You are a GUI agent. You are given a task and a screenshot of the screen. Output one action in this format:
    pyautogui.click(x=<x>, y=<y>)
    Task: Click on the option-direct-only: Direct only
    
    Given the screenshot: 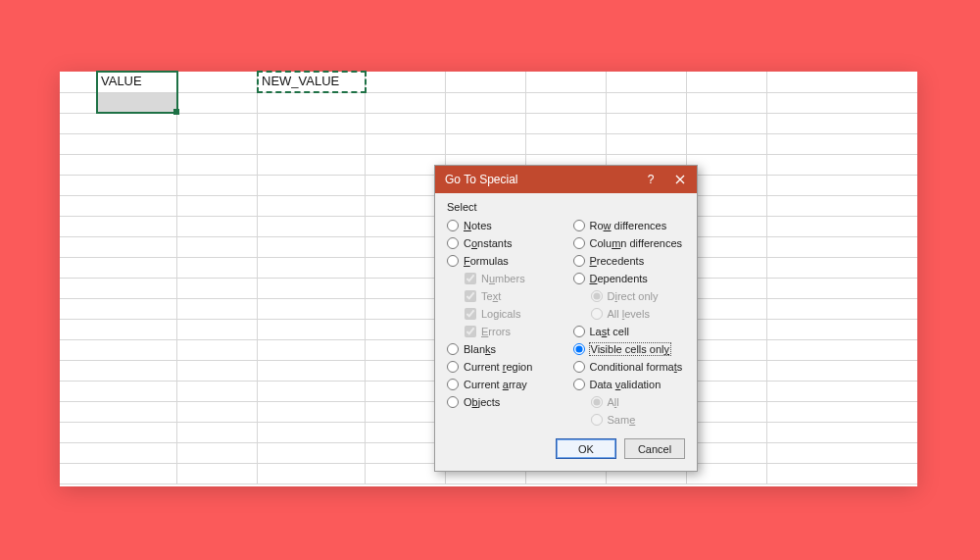 What is the action you would take?
    pyautogui.click(x=629, y=296)
    